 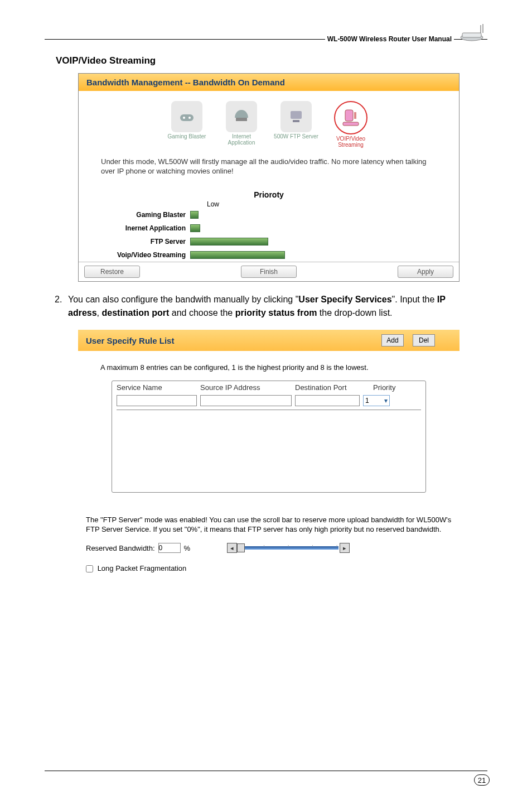 What do you see at coordinates (272, 306) in the screenshot?
I see `instruction-step-2: 2. You can also configure the bandwith m…` at bounding box center [272, 306].